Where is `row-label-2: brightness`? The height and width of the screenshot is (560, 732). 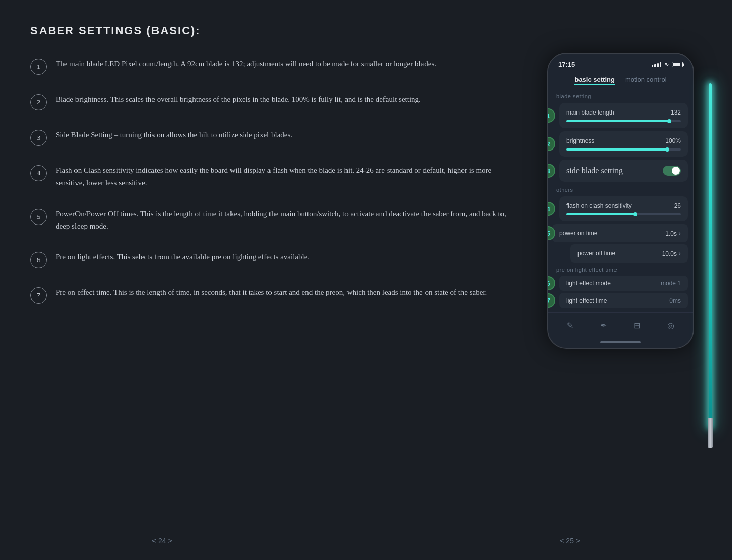
row-label-2: brightness is located at coordinates (581, 141).